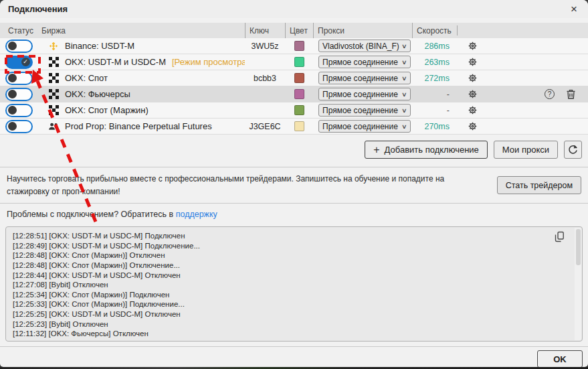 The image size is (588, 369). What do you see at coordinates (560, 359) in the screenshot?
I see `ok-button: OK` at bounding box center [560, 359].